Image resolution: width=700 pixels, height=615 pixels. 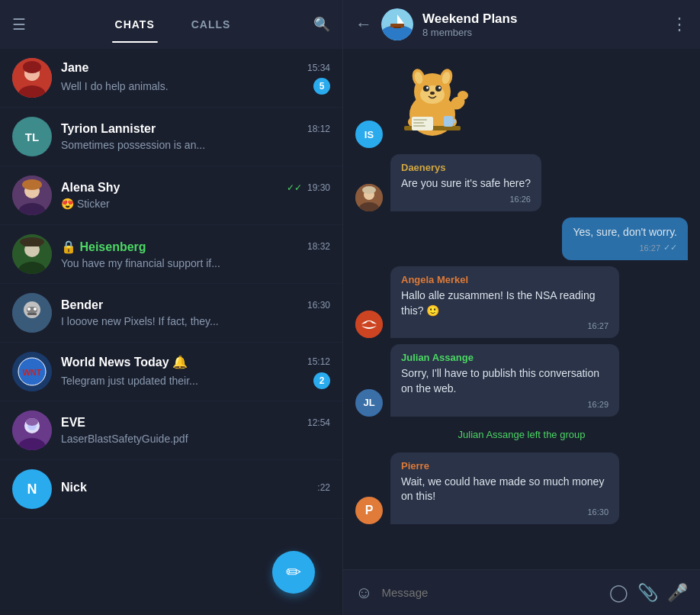 What do you see at coordinates (195, 430) in the screenshot?
I see `chat-content-eve: EVE 12:54 LaserBlastSafetyGuide.pdf` at bounding box center [195, 430].